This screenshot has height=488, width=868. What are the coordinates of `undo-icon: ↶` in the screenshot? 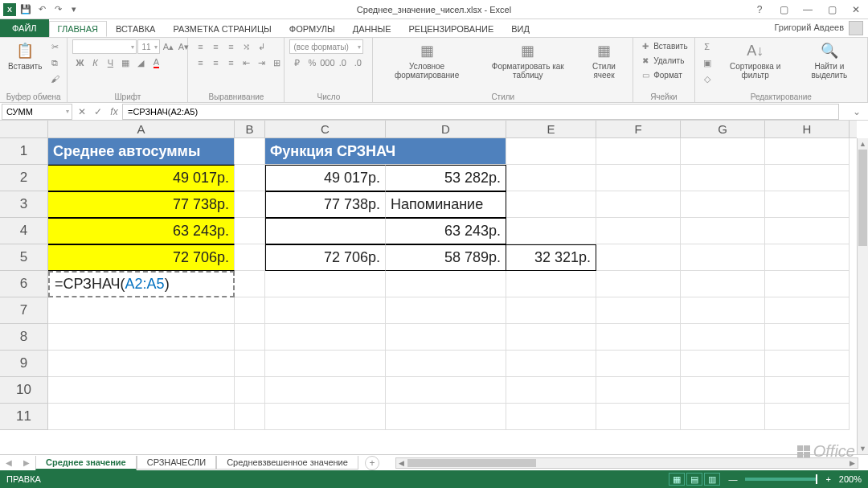 It's located at (42, 10).